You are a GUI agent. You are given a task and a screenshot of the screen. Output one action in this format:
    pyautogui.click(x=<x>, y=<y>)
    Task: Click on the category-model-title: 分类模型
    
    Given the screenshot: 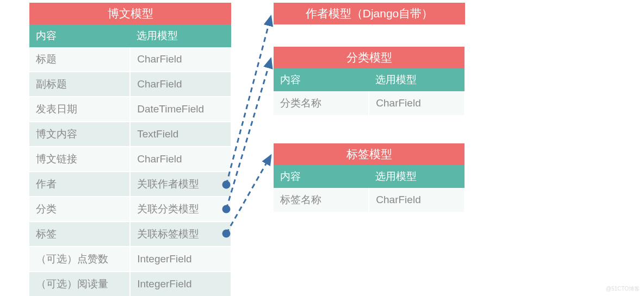 What is the action you would take?
    pyautogui.click(x=369, y=58)
    